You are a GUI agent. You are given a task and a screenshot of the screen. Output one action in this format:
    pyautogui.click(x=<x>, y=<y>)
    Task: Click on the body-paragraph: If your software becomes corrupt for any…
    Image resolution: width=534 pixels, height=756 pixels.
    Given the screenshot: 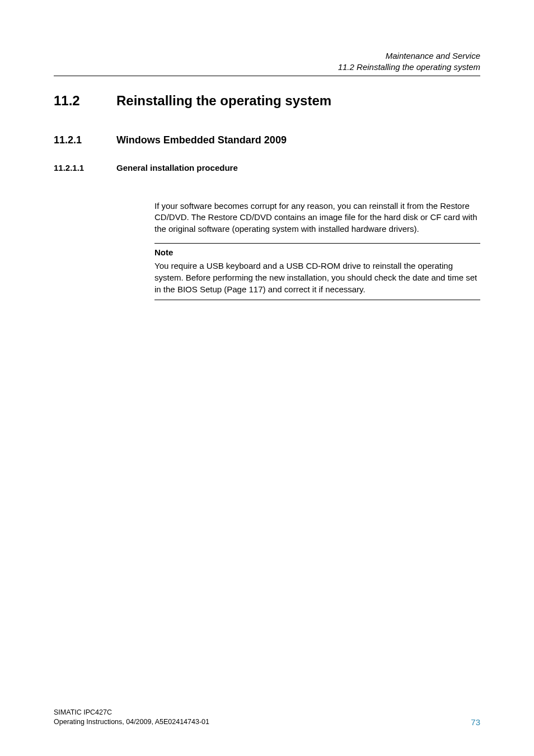 What is the action you would take?
    pyautogui.click(x=317, y=218)
    